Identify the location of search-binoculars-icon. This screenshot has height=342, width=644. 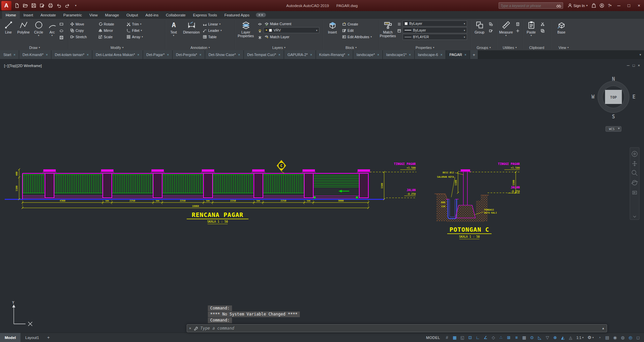
(559, 6).